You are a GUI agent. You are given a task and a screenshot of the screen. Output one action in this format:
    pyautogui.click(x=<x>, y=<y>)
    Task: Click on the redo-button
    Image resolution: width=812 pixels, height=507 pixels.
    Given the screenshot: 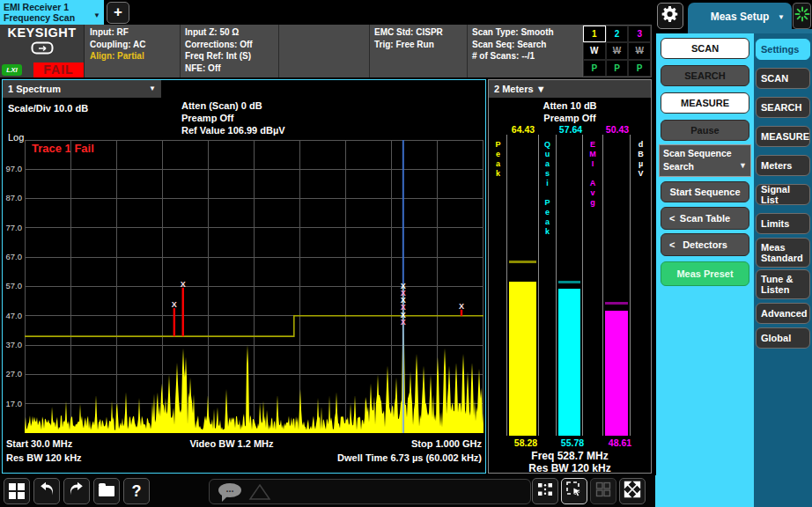 What is the action you would take?
    pyautogui.click(x=77, y=491)
    